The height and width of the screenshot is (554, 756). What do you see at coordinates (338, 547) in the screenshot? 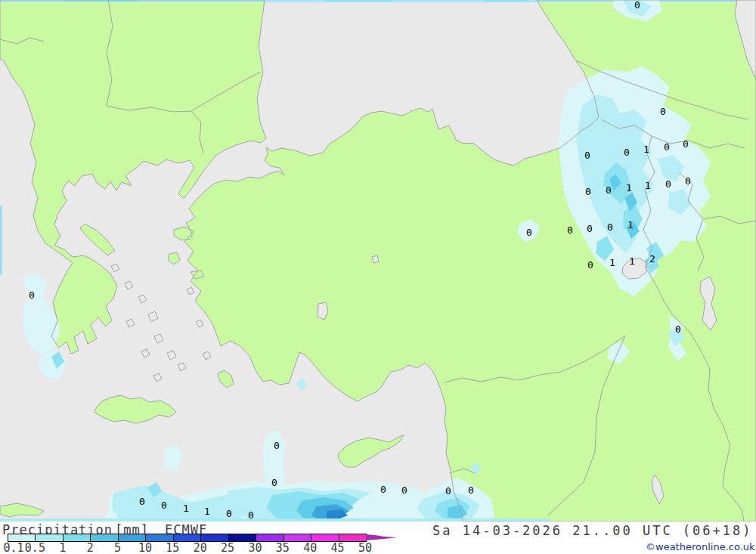
I see `scale-label: 45` at bounding box center [338, 547].